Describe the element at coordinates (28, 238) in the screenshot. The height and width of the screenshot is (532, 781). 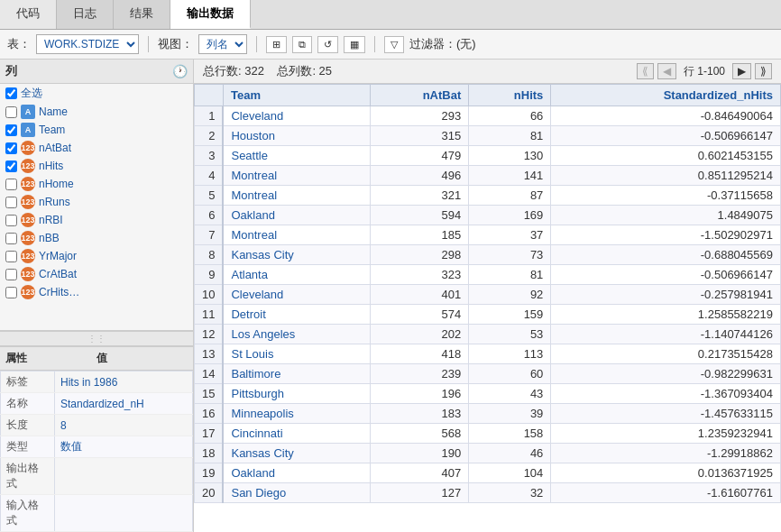
I see `col-icon-nBB: 123` at that location.